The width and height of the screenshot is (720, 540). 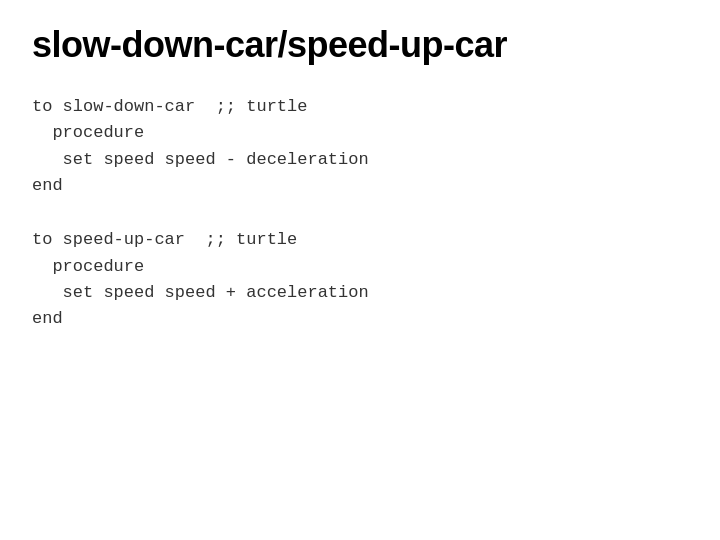 What do you see at coordinates (360, 45) in the screenshot?
I see `page-title: slow-down-car/speed-up-car` at bounding box center [360, 45].